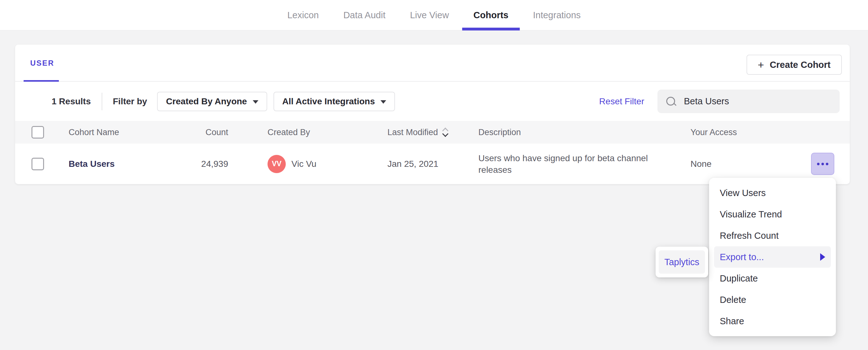 Image resolution: width=868 pixels, height=350 pixels. What do you see at coordinates (206, 102) in the screenshot?
I see `created-by-dropdown-value: Created By Anyone` at bounding box center [206, 102].